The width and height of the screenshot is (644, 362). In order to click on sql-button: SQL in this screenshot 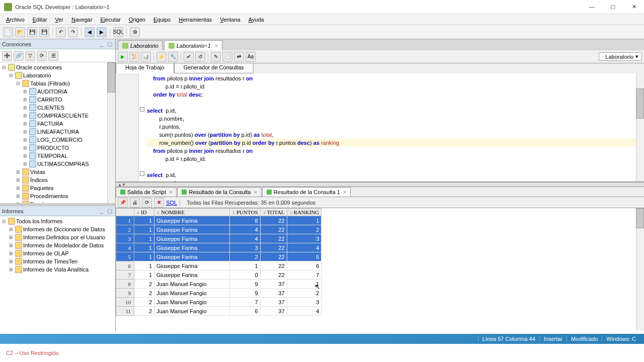, I will do `click(118, 32)`.